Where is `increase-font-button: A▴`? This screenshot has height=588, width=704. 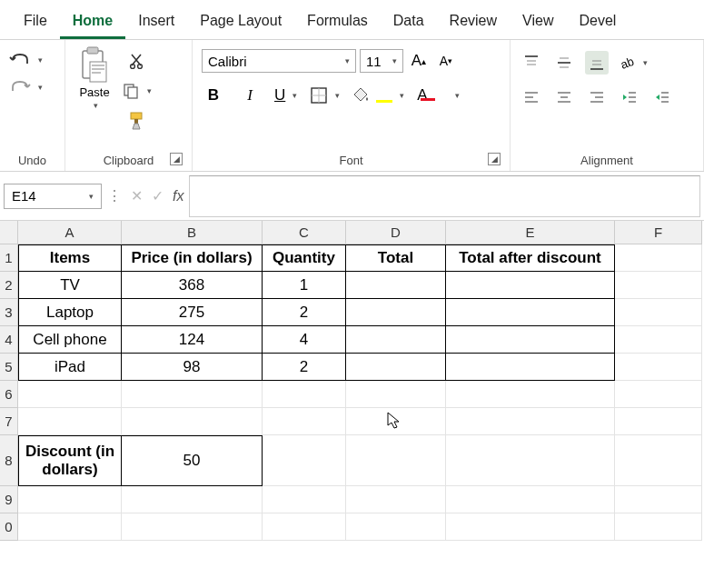
increase-font-button: A▴ is located at coordinates (419, 61).